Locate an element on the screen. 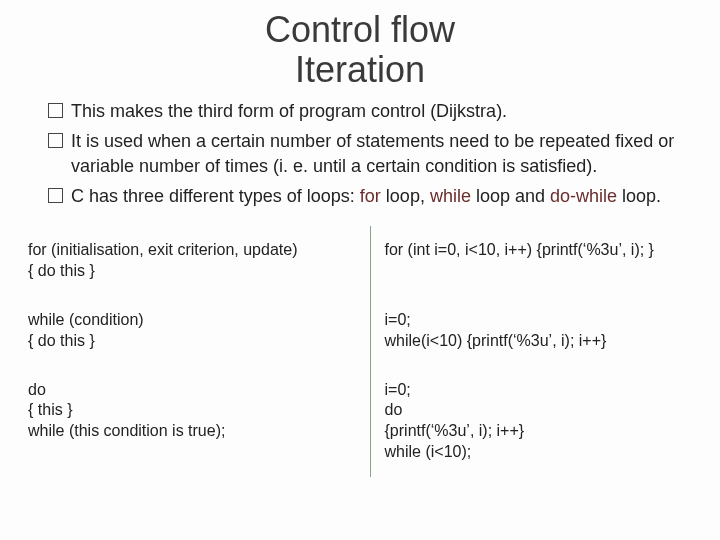 Image resolution: width=720 pixels, height=540 pixels. bullet-item: It is used when a certain number of stat… is located at coordinates (374, 154).